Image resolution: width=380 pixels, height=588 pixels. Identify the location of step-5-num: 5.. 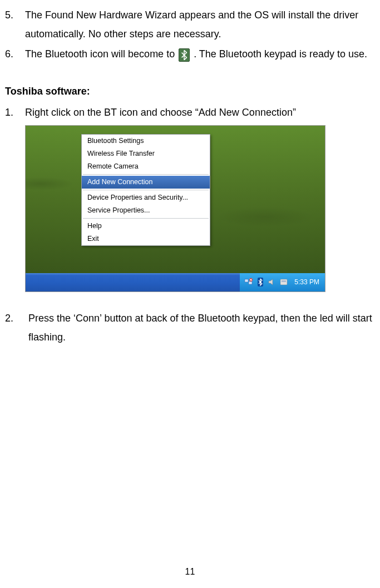
(11, 24).